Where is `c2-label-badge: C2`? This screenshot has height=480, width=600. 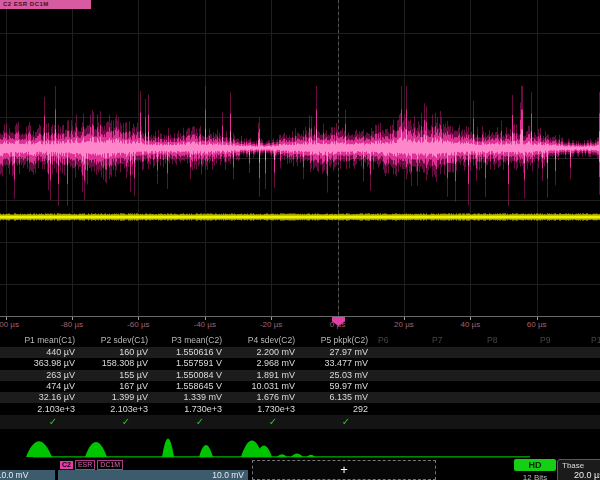 c2-label-badge: C2 is located at coordinates (66, 465).